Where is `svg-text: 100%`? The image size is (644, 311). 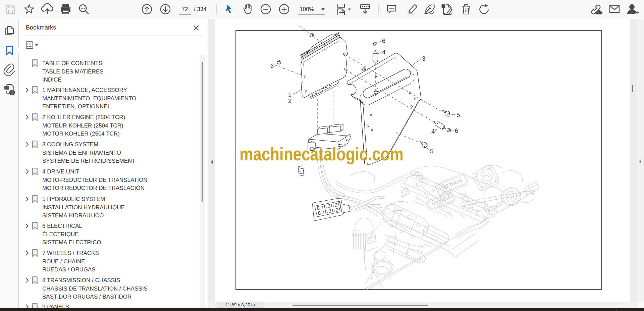 svg-text: 100% is located at coordinates (307, 9).